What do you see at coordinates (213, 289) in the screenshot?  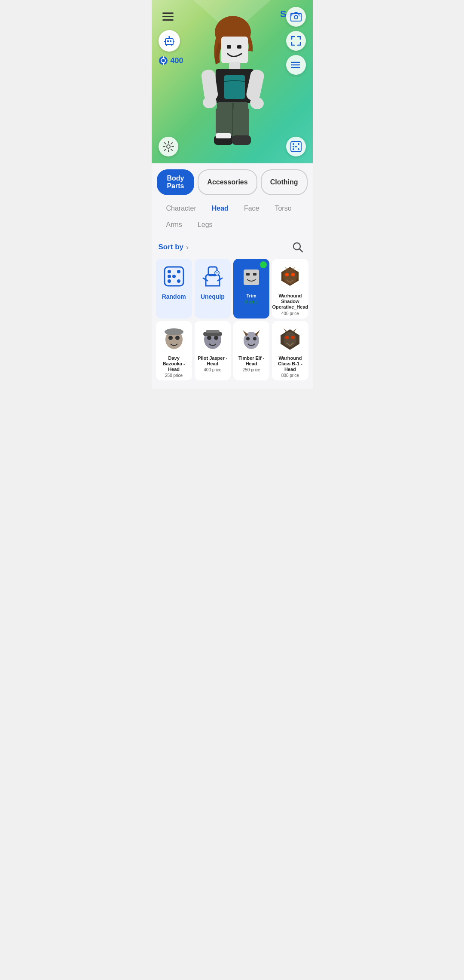 I see `unequip-button: Unequip` at bounding box center [213, 289].